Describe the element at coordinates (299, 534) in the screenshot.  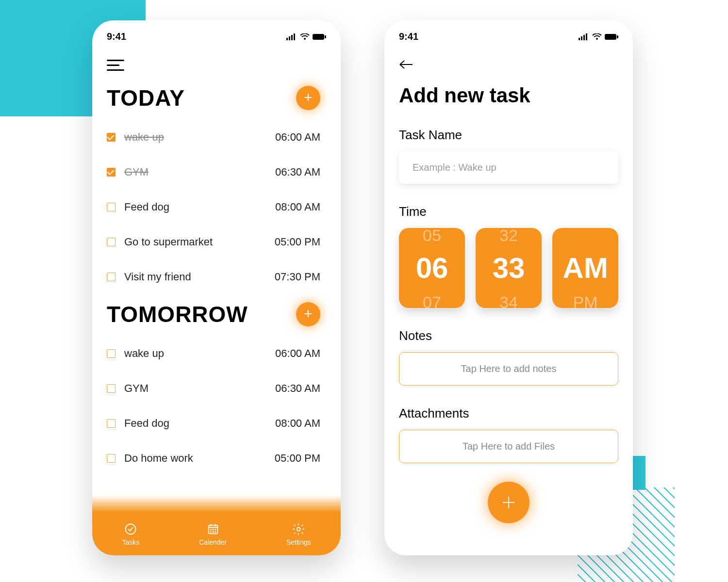
I see `nav-settings: Settings` at that location.